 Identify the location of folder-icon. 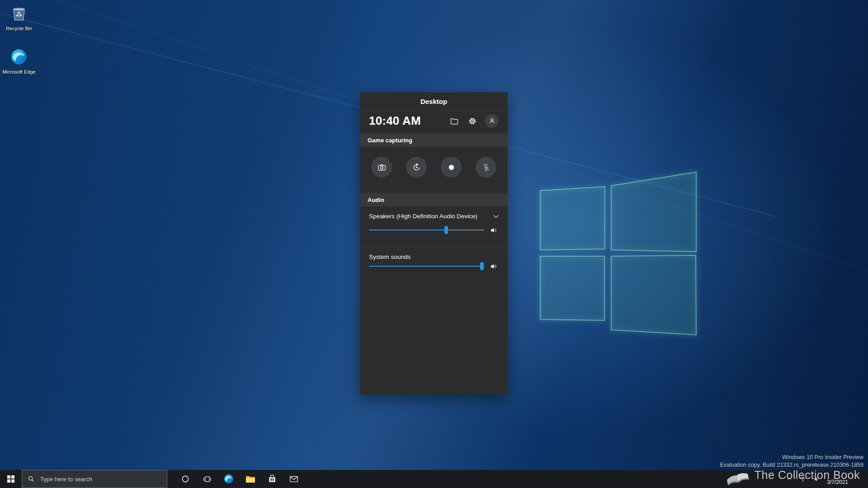
(454, 121).